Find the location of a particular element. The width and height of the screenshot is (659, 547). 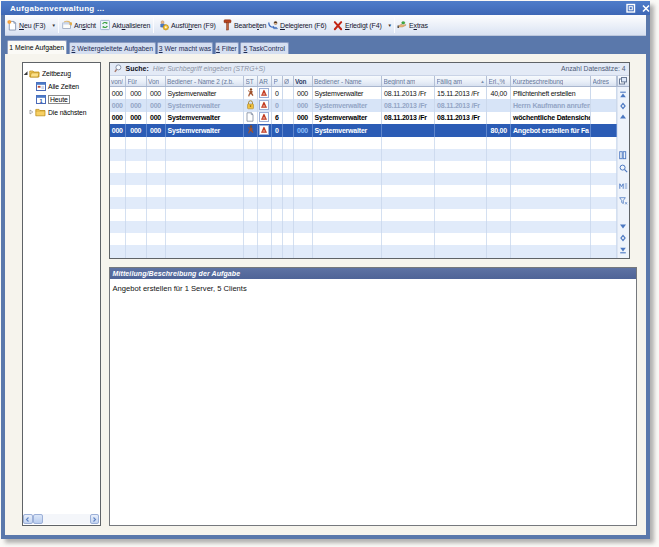

grid-search-row: Suche: Hier Suchbegriff eingeben (STRG+S… is located at coordinates (370, 70).